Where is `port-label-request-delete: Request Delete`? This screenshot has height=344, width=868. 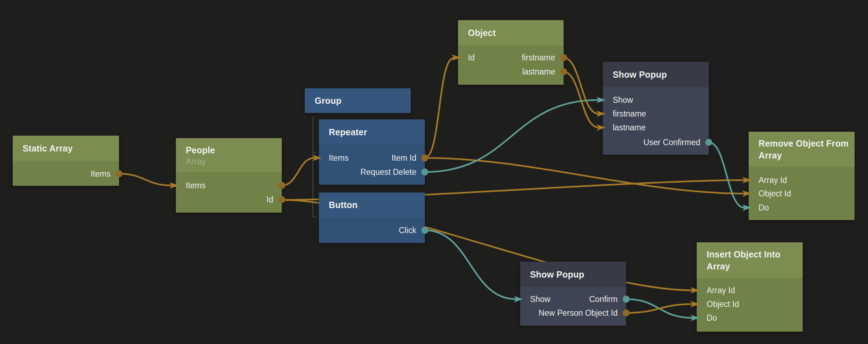 port-label-request-delete: Request Delete is located at coordinates (388, 172).